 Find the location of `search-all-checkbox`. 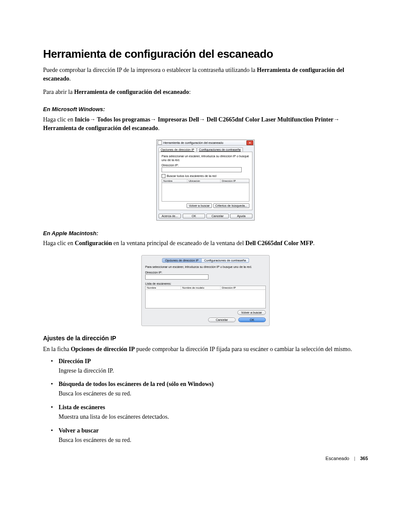

search-all-checkbox is located at coordinates (164, 176).